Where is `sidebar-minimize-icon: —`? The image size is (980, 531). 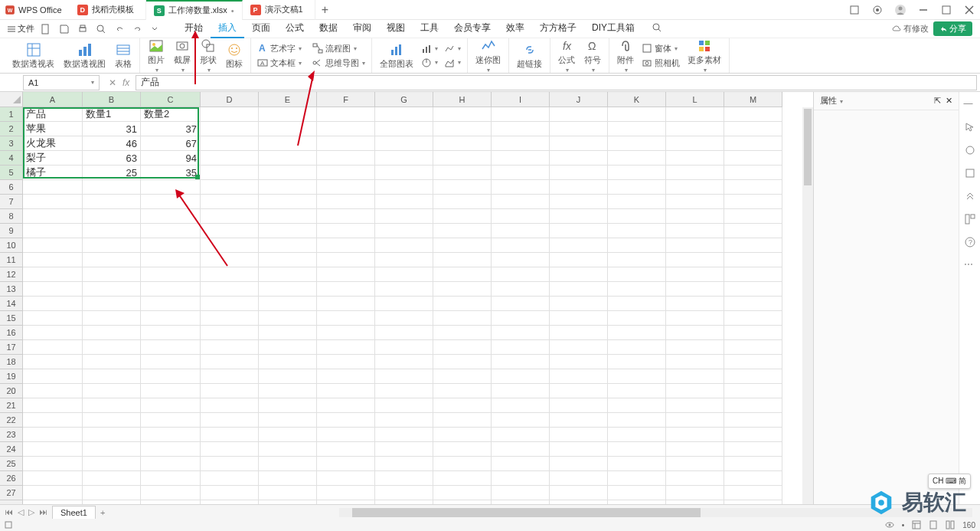
sidebar-minimize-icon: — is located at coordinates (970, 104).